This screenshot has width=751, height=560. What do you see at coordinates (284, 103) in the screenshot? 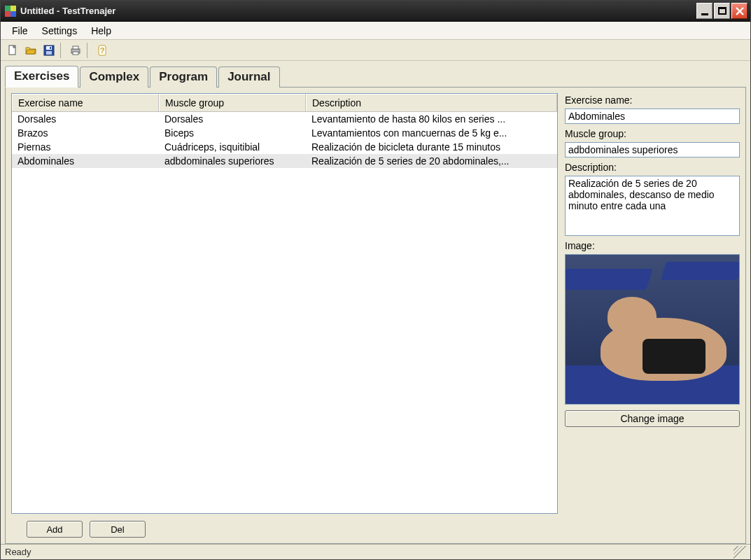
I see `listview-header: Exercise name Muscle group Description` at bounding box center [284, 103].